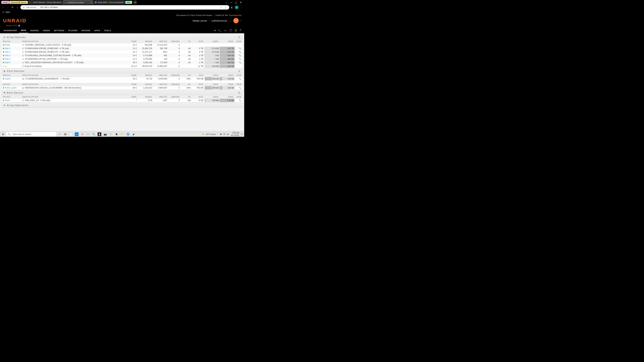 The height and width of the screenshot is (362, 644). What do you see at coordinates (46, 2) in the screenshot?
I see `tab-unifi: — UniFi Network - Dream Machine ✕` at bounding box center [46, 2].